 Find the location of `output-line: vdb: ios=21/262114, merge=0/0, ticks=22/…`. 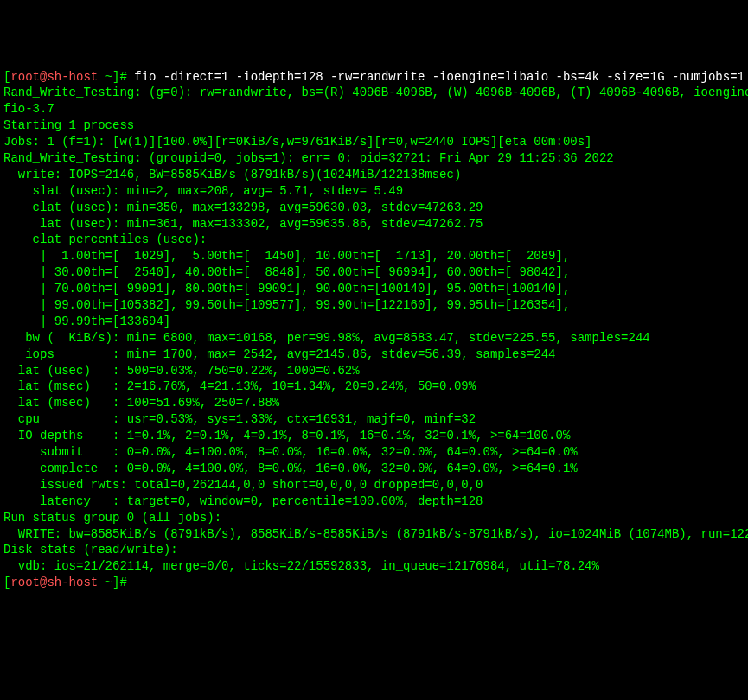

output-line: vdb: ios=21/262114, merge=0/0, ticks=22/… is located at coordinates (374, 567).